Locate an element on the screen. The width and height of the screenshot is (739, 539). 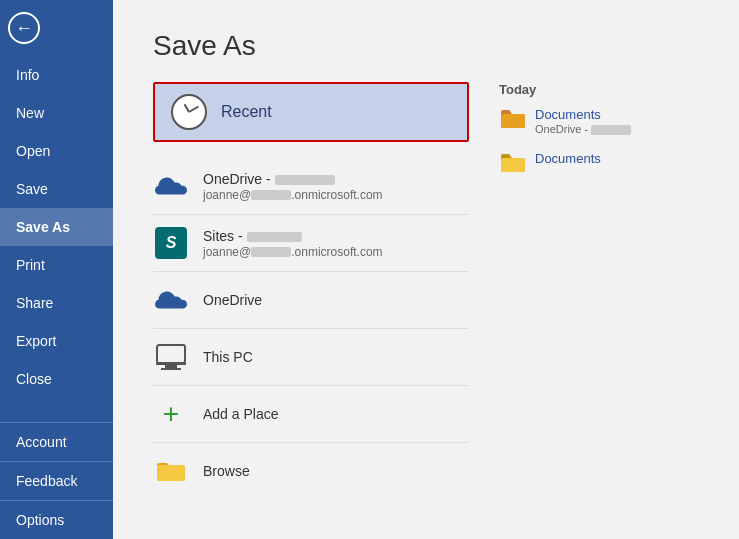
add-place-icon: + is located at coordinates (171, 414).